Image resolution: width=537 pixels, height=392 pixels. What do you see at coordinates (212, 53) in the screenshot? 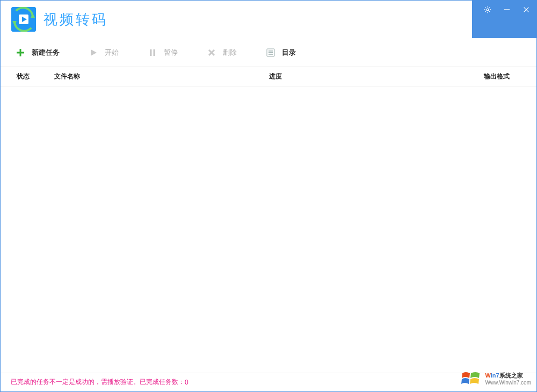
I see `delete-icon` at bounding box center [212, 53].